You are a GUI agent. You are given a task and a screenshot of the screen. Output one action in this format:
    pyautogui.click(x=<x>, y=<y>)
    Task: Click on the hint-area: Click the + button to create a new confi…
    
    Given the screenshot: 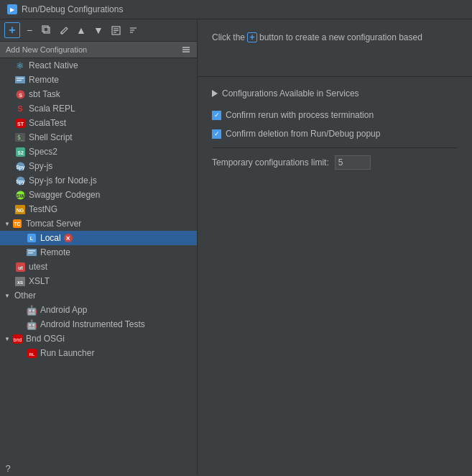 What is the action you would take?
    pyautogui.click(x=335, y=48)
    